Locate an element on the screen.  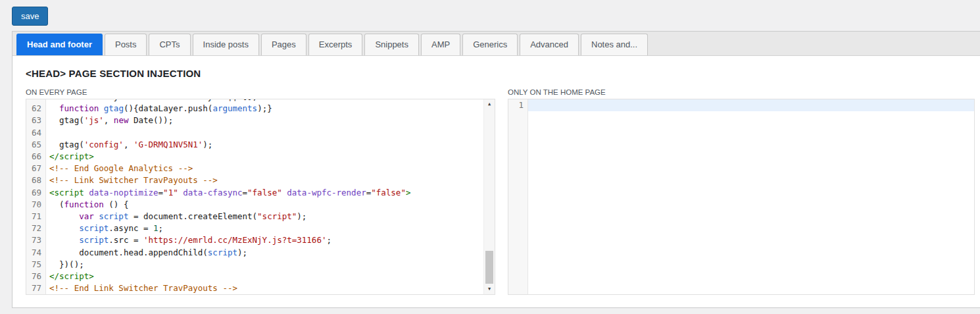
editor-gutter is located at coordinates (518, 197).